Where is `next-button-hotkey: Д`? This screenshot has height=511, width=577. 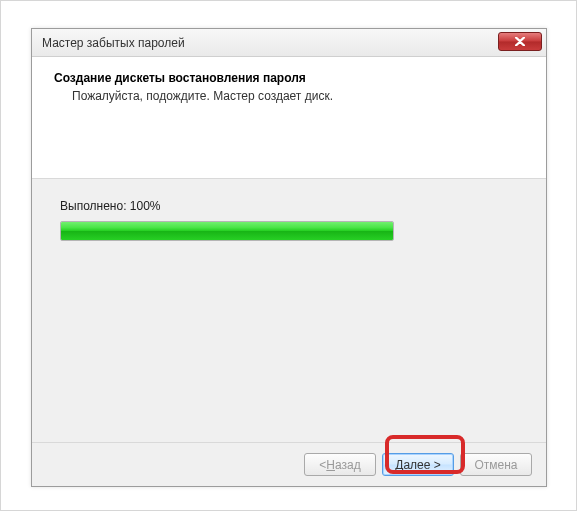
next-button-hotkey: Д is located at coordinates (399, 465).